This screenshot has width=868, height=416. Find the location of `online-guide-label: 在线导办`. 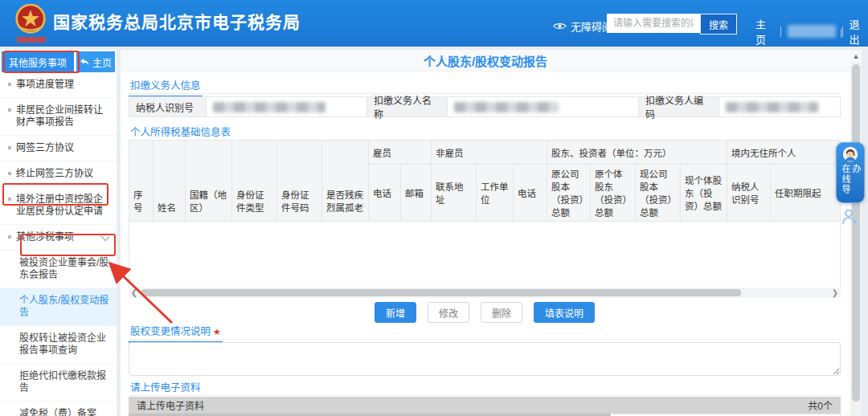

online-guide-label: 在线导办 is located at coordinates (850, 183).